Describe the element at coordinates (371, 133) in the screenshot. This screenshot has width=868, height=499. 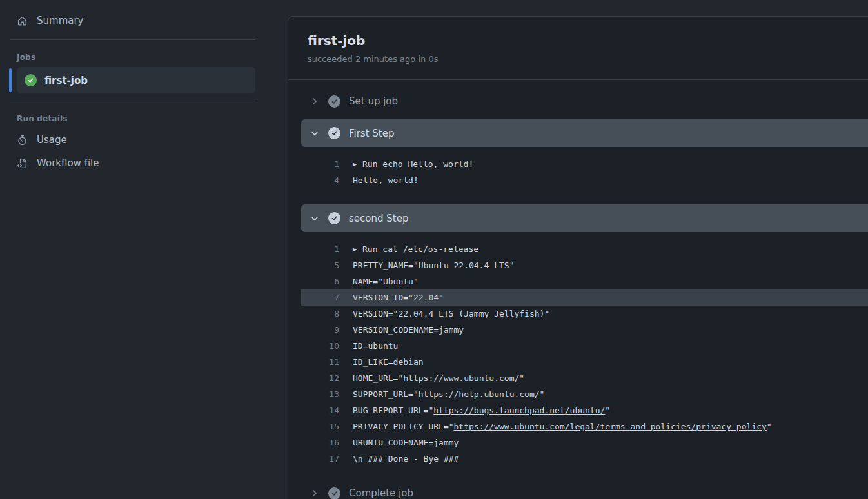
I see `step-title: First Step` at that location.